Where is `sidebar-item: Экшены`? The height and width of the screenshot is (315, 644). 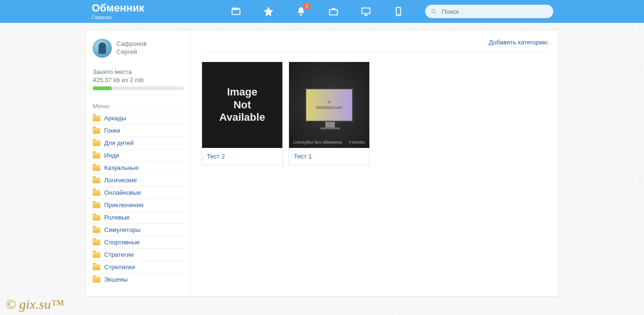
sidebar-item: Экшены is located at coordinates (139, 279).